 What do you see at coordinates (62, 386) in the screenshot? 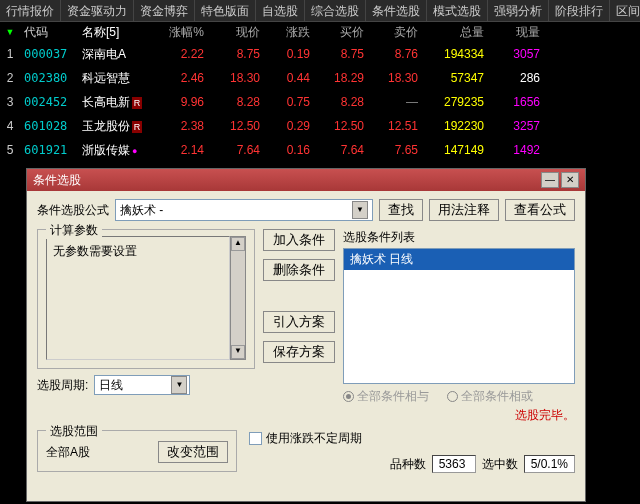
I see `period-label: 选股周期:` at bounding box center [62, 386].